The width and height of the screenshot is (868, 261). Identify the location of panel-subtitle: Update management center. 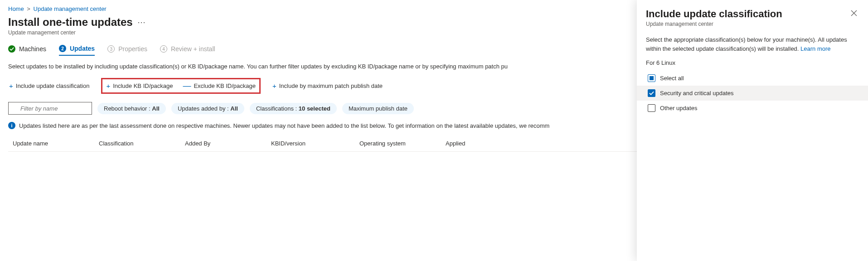
(714, 24).